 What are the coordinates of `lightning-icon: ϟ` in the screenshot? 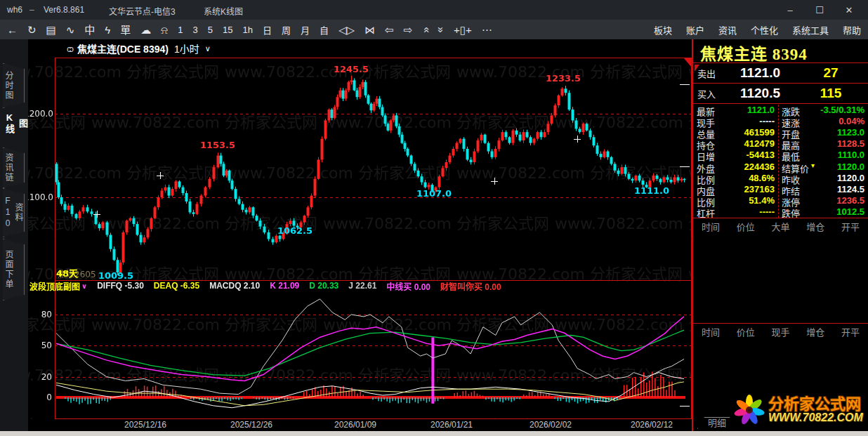 It's located at (107, 29).